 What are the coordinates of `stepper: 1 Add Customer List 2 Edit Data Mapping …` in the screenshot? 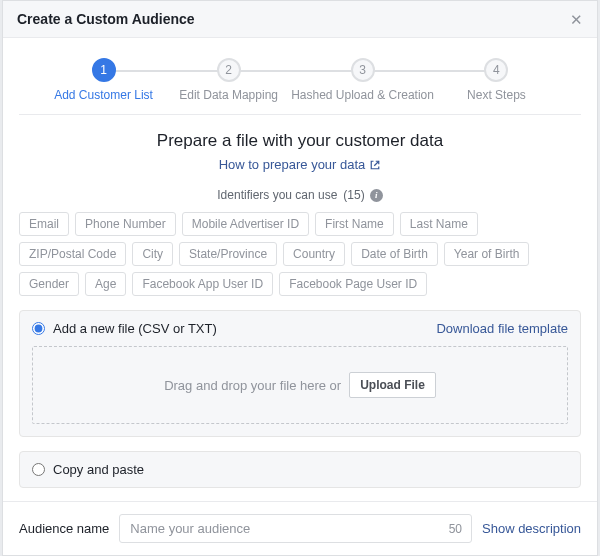 It's located at (300, 80).